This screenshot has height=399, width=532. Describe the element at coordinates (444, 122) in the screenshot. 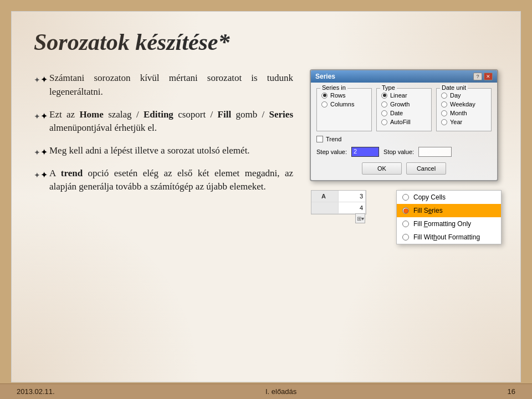

I see `radio-year-circle` at that location.